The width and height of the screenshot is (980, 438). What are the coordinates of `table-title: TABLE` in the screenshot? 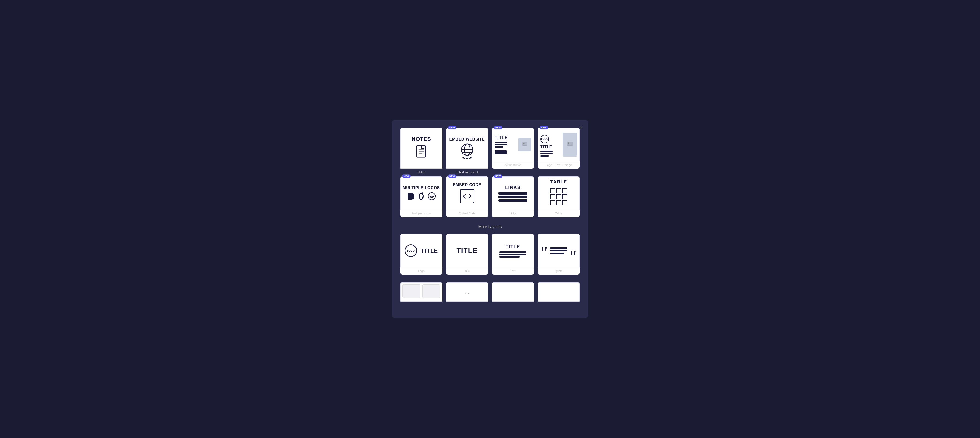 It's located at (558, 182).